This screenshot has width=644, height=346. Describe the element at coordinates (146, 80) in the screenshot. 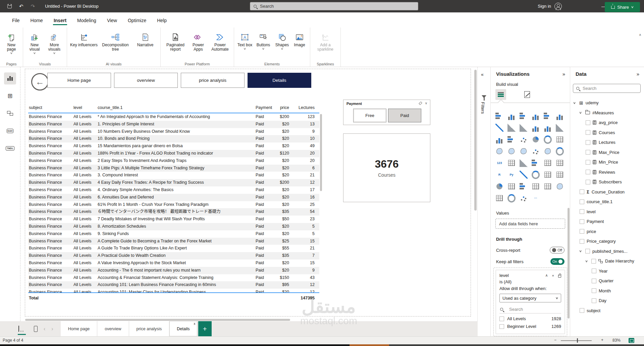

I see `nav-button-overview: overview` at that location.